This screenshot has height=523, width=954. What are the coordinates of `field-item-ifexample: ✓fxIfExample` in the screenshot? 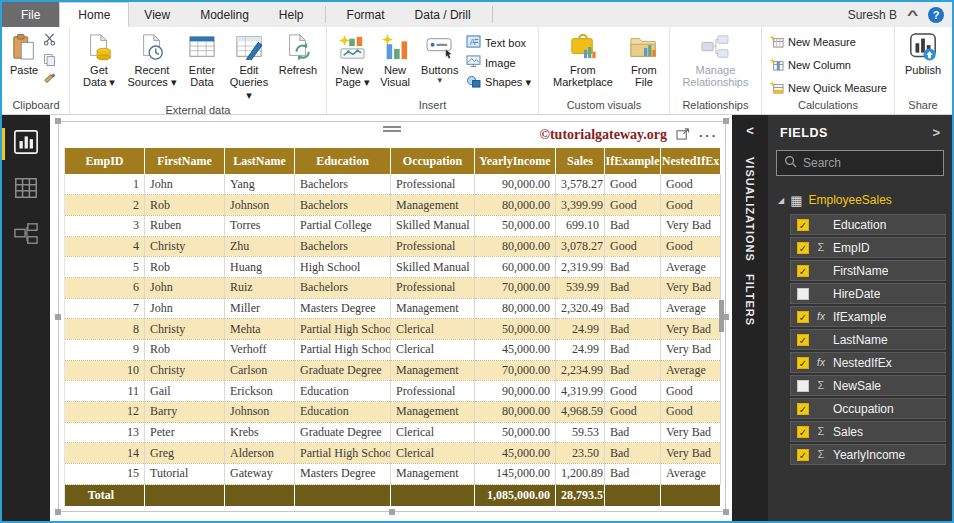 It's located at (868, 316).